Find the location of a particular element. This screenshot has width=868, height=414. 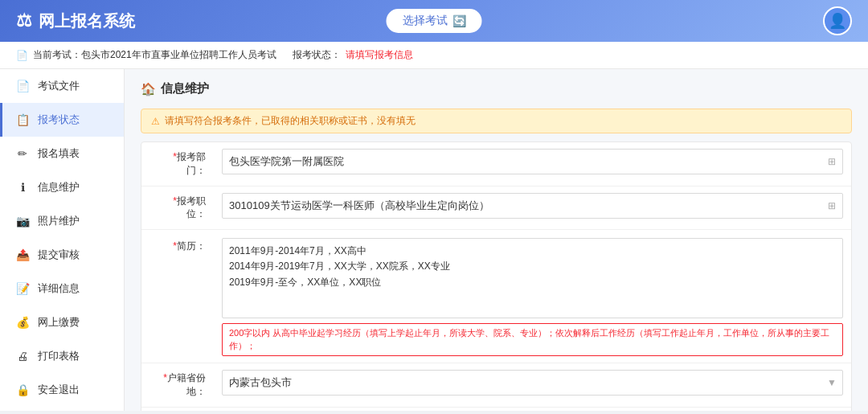

upload-icon: 📤 is located at coordinates (23, 255).